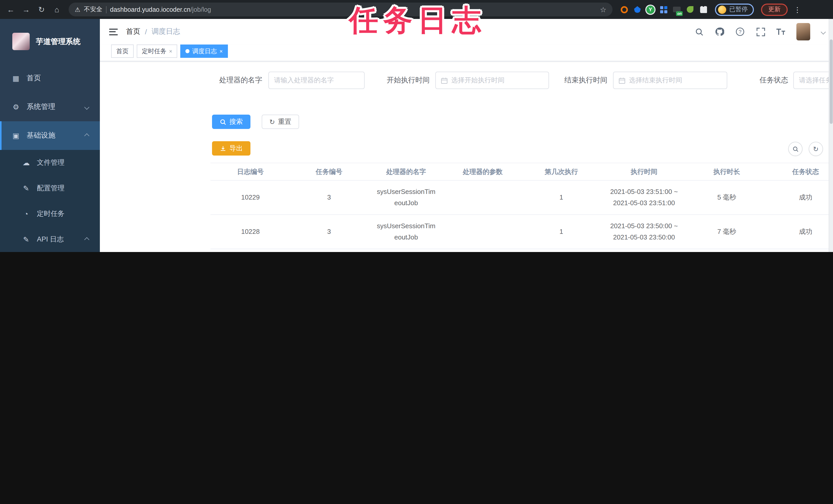 The image size is (833, 504). Describe the element at coordinates (483, 251) in the screenshot. I see `table-cell` at that location.